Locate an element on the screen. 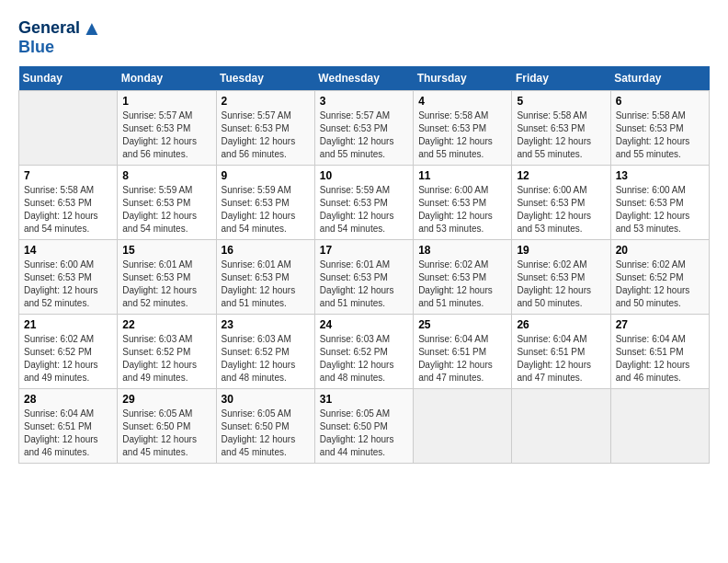  day-number: 17 is located at coordinates (364, 250).